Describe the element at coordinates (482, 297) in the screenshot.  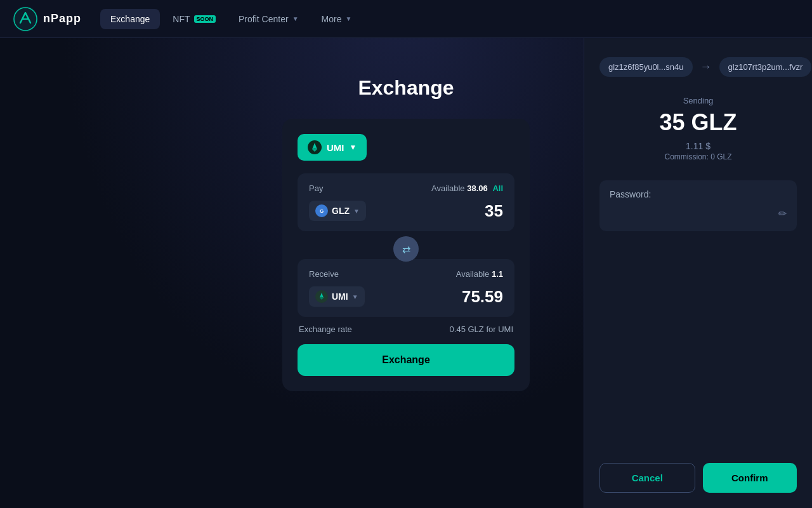
I see `receive-amount: 75.59` at that location.